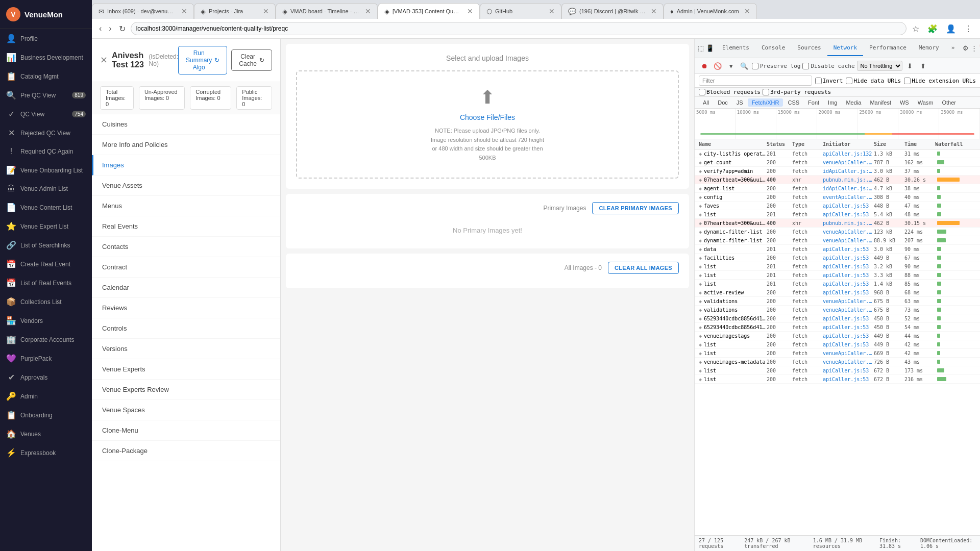 This screenshot has width=980, height=551. What do you see at coordinates (368, 11) in the screenshot?
I see `tab-close-tab-jira2: ✕` at bounding box center [368, 11].